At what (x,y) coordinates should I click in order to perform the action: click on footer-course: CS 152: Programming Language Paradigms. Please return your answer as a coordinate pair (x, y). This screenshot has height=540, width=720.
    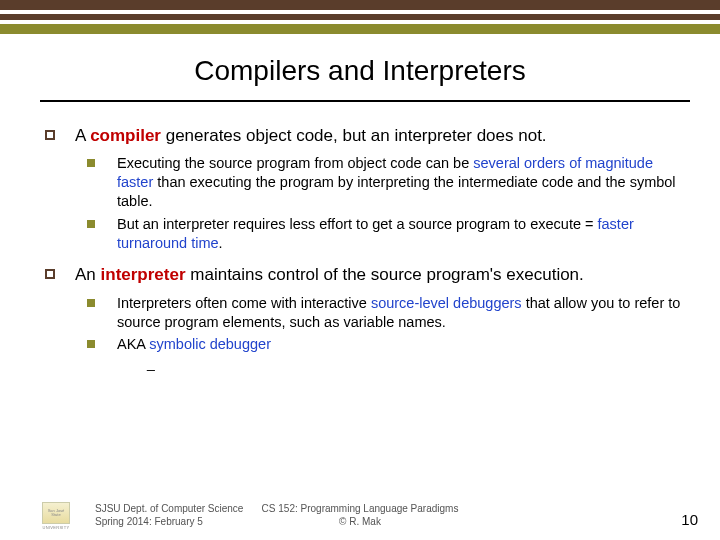
    Looking at the image, I should click on (360, 510).